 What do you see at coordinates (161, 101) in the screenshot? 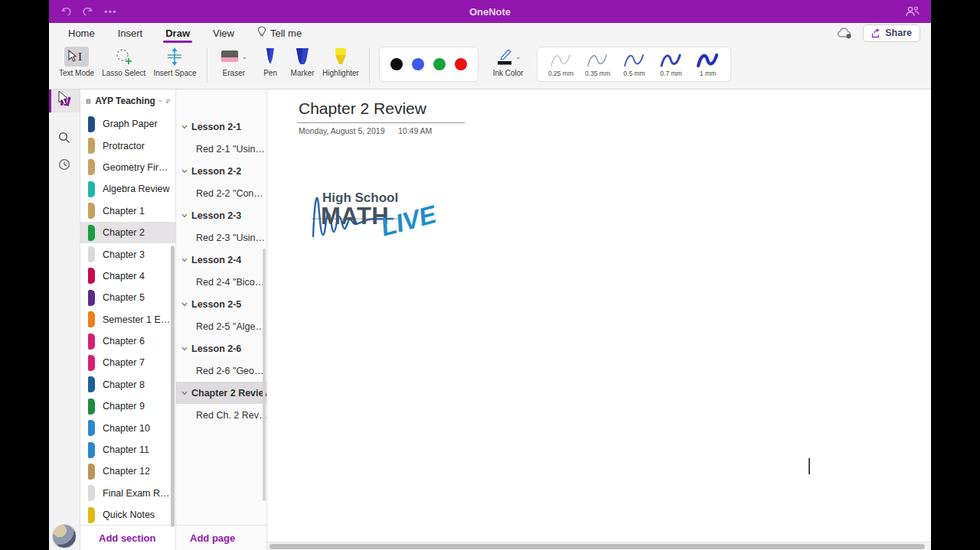
I see `chevron-down-icon` at bounding box center [161, 101].